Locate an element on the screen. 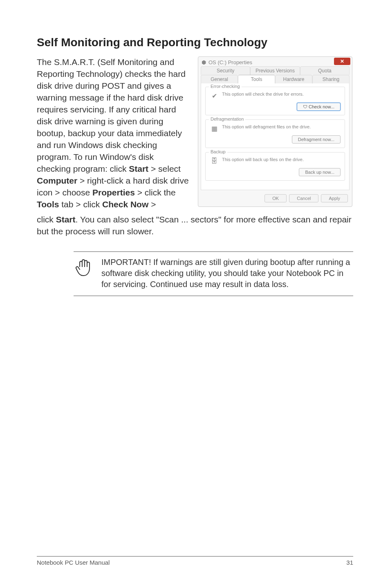 The height and width of the screenshot is (588, 390). group-title: Defragmentation is located at coordinates (227, 119).